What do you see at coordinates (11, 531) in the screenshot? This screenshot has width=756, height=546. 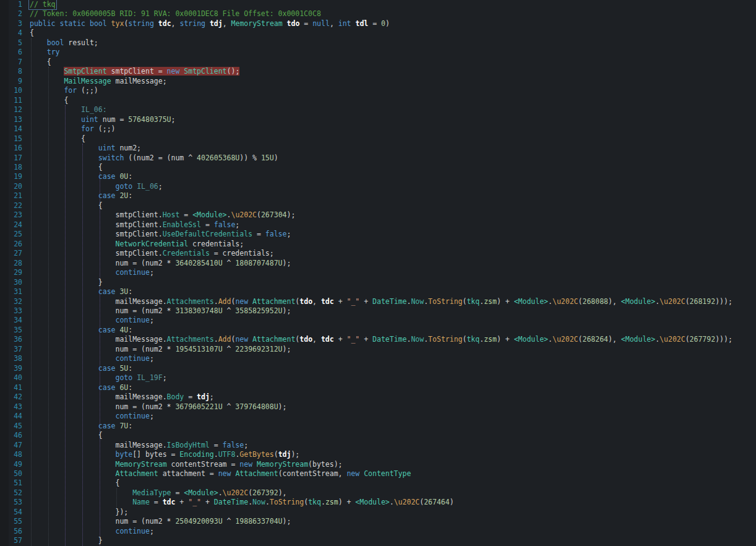 I see `line-number: 56` at bounding box center [11, 531].